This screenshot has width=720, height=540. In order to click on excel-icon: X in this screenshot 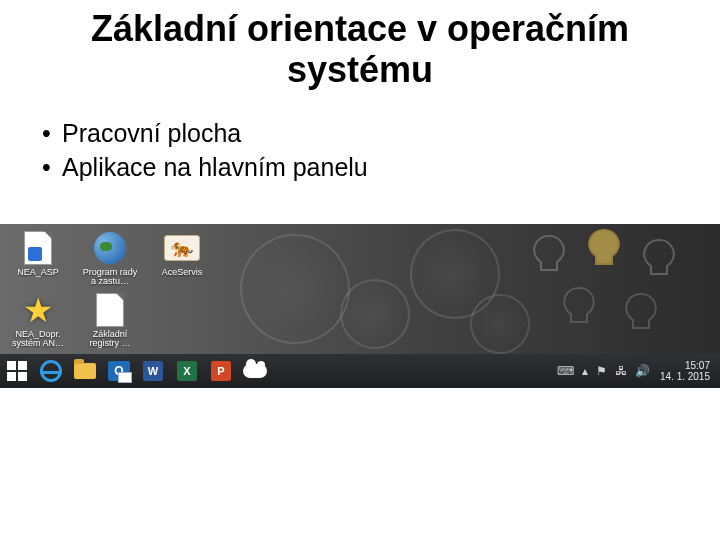, I will do `click(187, 371)`.